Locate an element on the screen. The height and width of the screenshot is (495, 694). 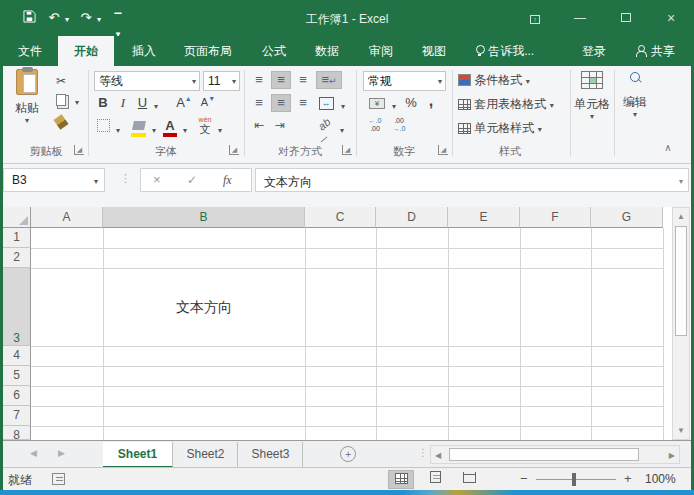
fill-color-dropdown: ▾ is located at coordinates (154, 129).